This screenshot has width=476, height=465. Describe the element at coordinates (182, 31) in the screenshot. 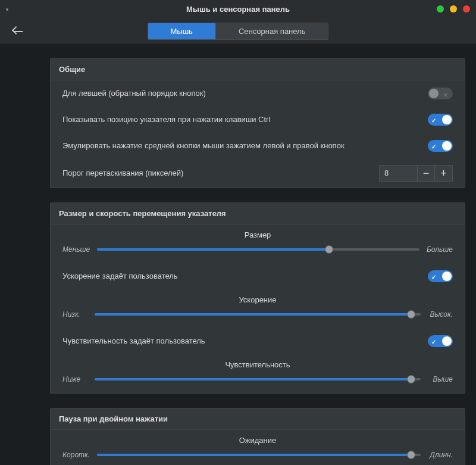

I see `tab-mouse: Мышь` at that location.